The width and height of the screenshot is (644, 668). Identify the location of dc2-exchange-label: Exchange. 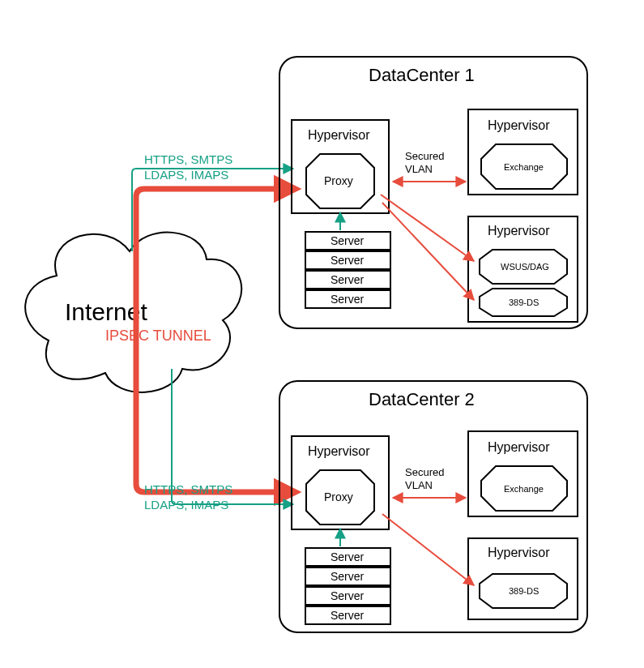
(523, 489).